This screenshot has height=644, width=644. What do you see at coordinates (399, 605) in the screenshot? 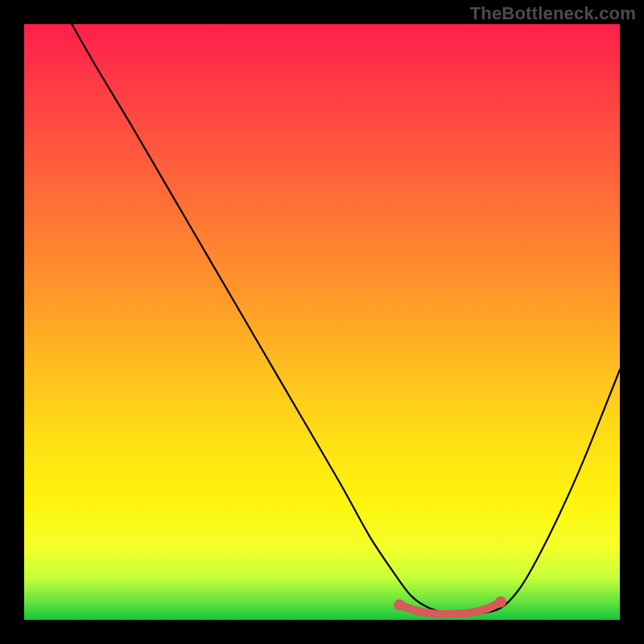
I see `highlight-start-dot` at bounding box center [399, 605].